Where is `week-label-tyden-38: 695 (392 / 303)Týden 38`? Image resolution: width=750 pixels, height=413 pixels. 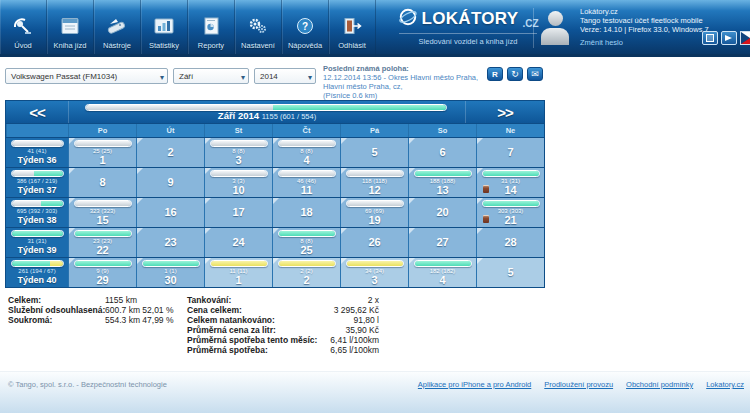
week-label-tyden-38: 695 (392 / 303)Týden 38 is located at coordinates (37, 212).